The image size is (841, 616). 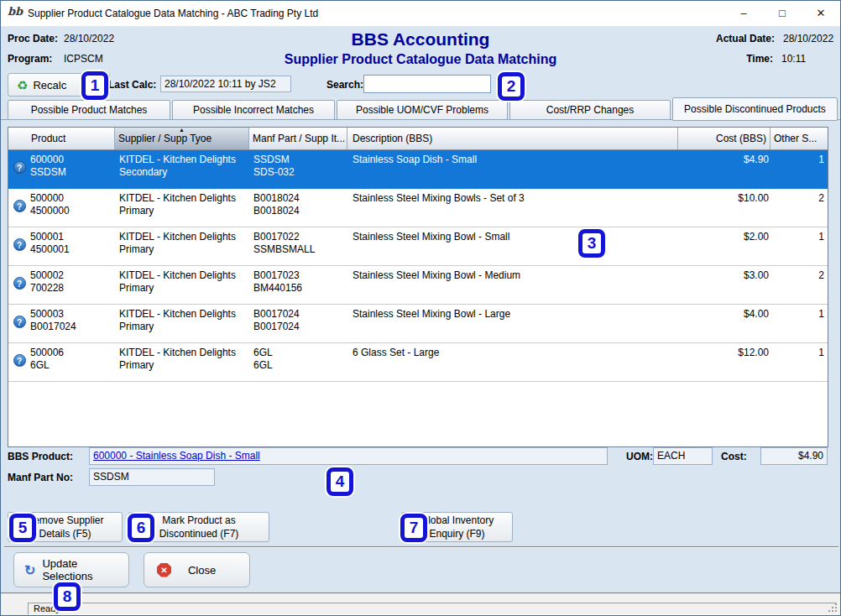 I want to click on bbs-product-link: 600000 - Stainless Soap Dish - Small, so click(x=176, y=456).